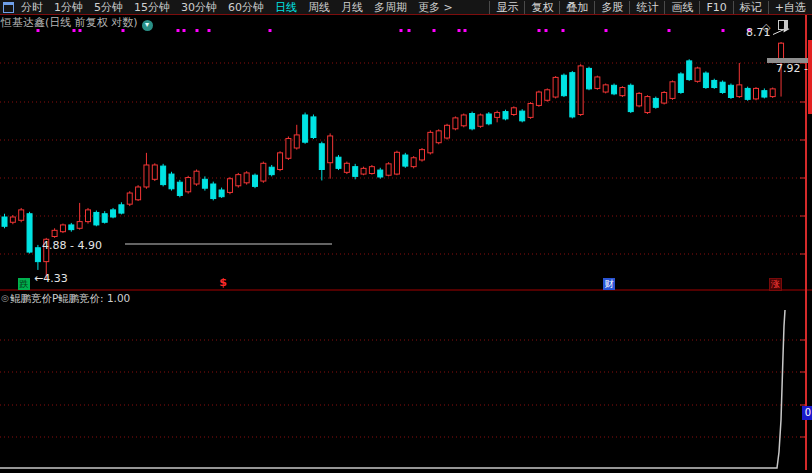 This screenshot has width=812, height=473. Describe the element at coordinates (576, 8) in the screenshot. I see `tool-button-2: 叠加` at that location.